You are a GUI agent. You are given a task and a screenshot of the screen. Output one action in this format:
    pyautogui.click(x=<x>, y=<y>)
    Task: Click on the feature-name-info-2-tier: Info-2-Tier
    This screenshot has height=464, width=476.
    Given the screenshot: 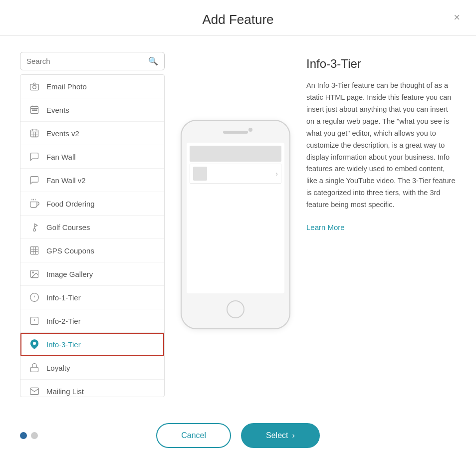 What is the action you would take?
    pyautogui.click(x=64, y=321)
    